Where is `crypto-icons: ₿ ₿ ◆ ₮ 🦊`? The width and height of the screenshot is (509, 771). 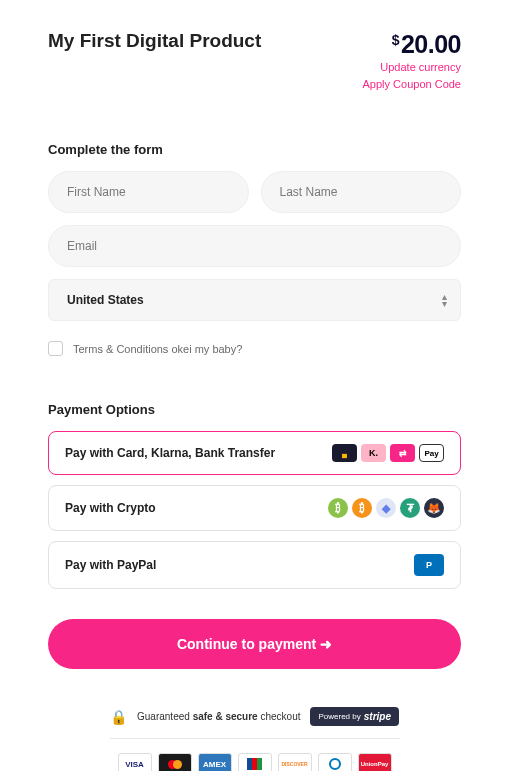 crypto-icons: ₿ ₿ ◆ ₮ 🦊 is located at coordinates (386, 508).